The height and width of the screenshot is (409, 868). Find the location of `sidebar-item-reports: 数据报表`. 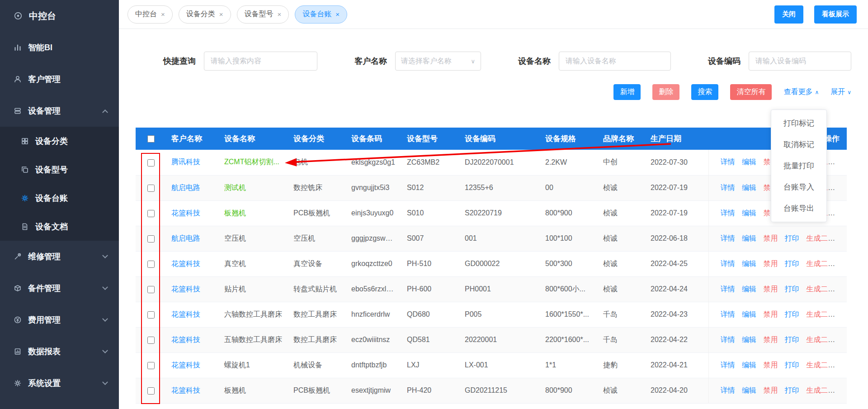

sidebar-item-reports: 数据报表 is located at coordinates (60, 352).